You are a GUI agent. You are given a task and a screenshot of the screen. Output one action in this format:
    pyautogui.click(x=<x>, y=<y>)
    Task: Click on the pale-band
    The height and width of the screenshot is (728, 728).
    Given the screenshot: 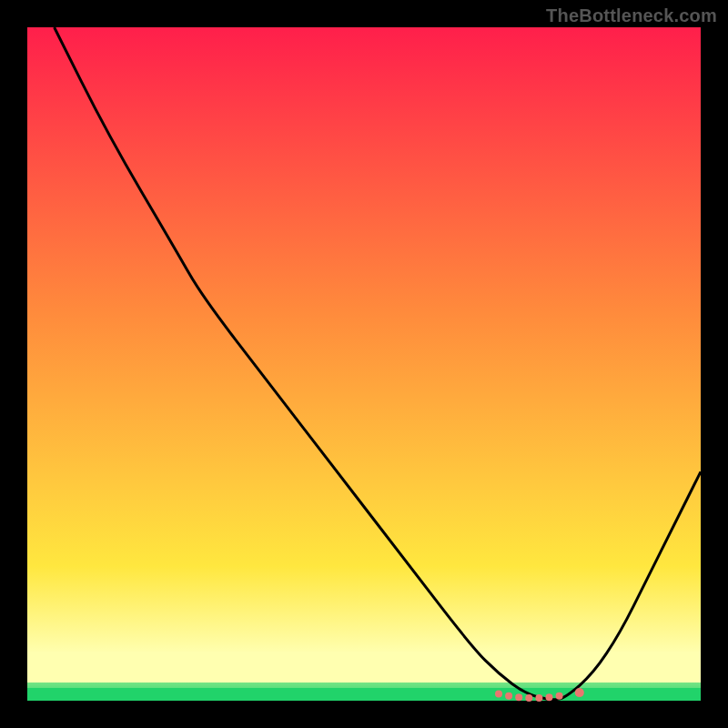 What is the action you would take?
    pyautogui.click(x=364, y=667)
    